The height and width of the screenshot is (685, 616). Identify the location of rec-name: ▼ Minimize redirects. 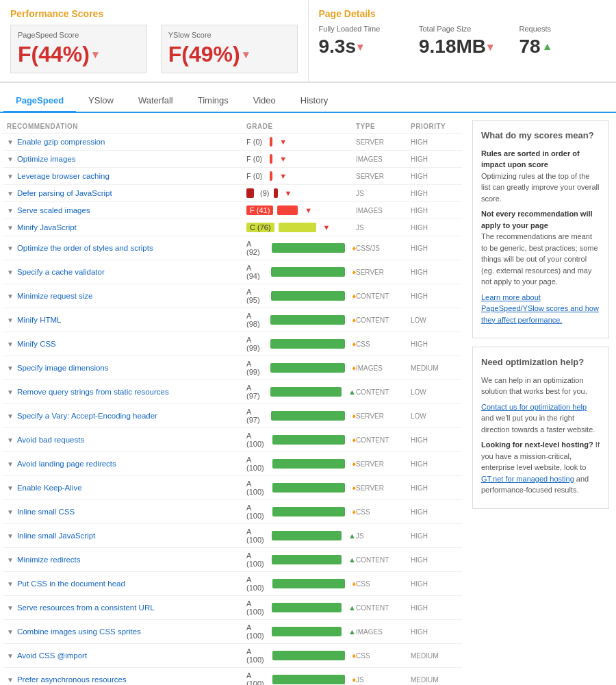
(127, 560).